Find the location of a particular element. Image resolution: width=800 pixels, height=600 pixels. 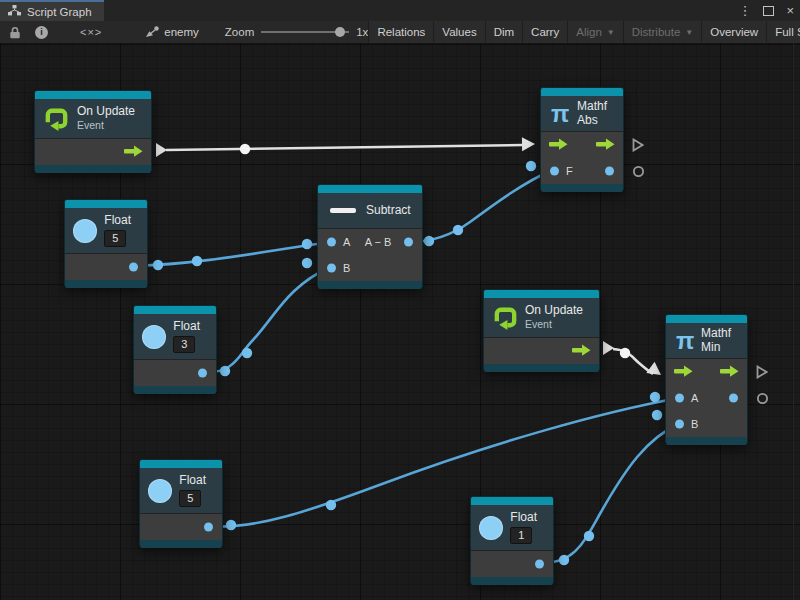

connection-subtract-to-abs-f is located at coordinates (482, 206).